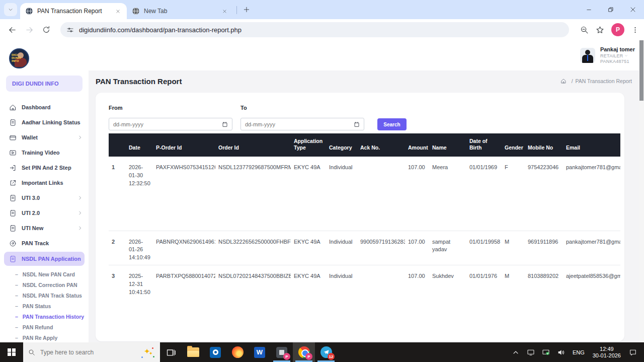 The width and height of the screenshot is (644, 362). Describe the element at coordinates (44, 316) in the screenshot. I see `submenu-item-pan-transaction-history: –PAN Transaction History` at that location.